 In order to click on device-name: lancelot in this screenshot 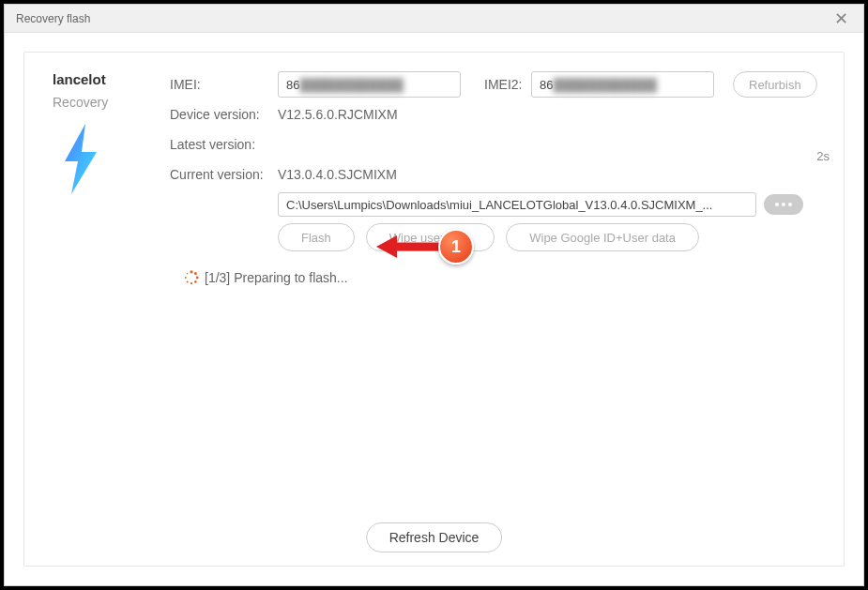, I will do `click(99, 79)`.